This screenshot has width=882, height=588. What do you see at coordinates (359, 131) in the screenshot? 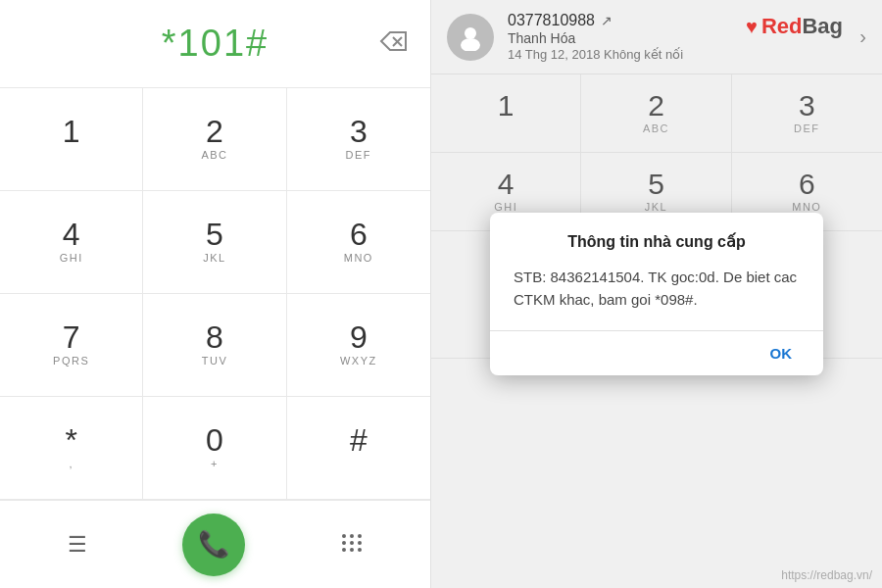
I see `key-main-2: 3` at bounding box center [359, 131].